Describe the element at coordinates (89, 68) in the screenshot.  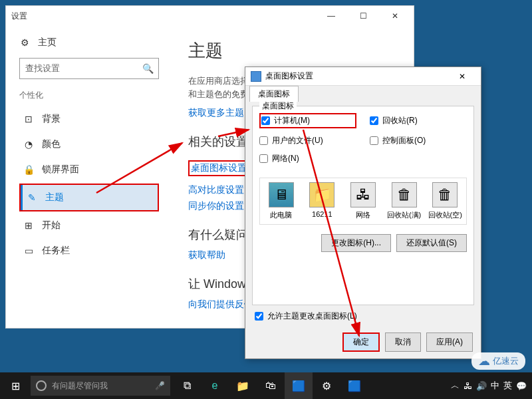
I see `search-input: 查找设置 🔍` at that location.